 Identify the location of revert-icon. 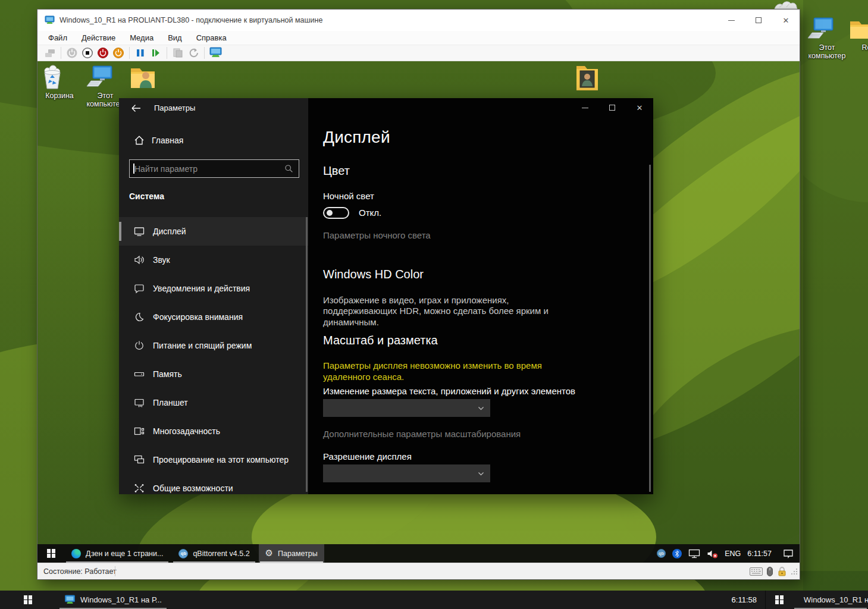
(193, 53).